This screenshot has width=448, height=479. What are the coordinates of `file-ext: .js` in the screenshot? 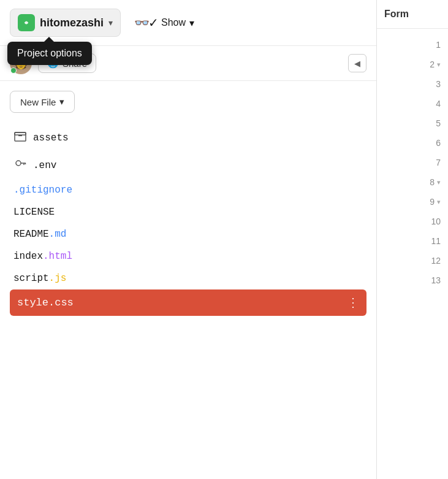 It's located at (58, 278).